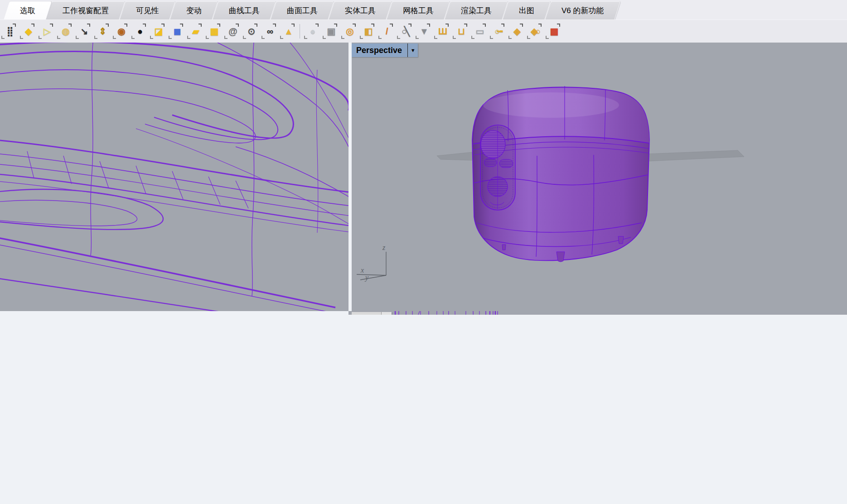  I want to click on filter-funnel-icon: ▼, so click(423, 31).